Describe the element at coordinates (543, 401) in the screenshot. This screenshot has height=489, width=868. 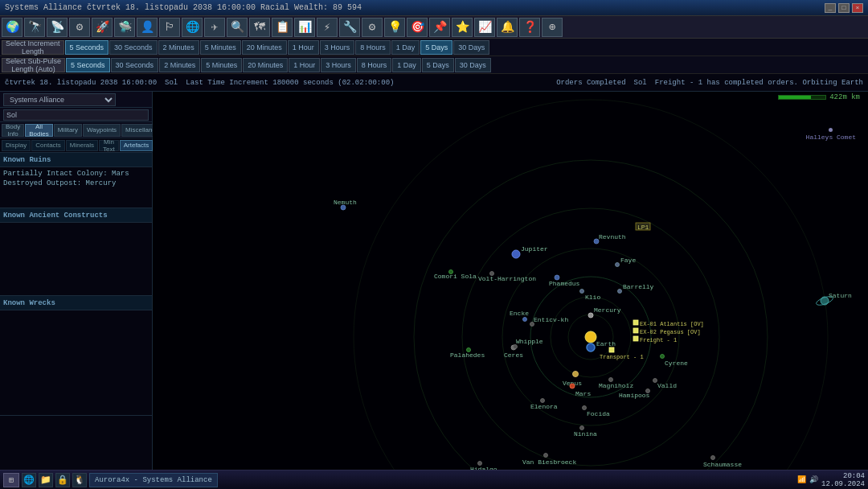
I see `planet-elenora` at that location.